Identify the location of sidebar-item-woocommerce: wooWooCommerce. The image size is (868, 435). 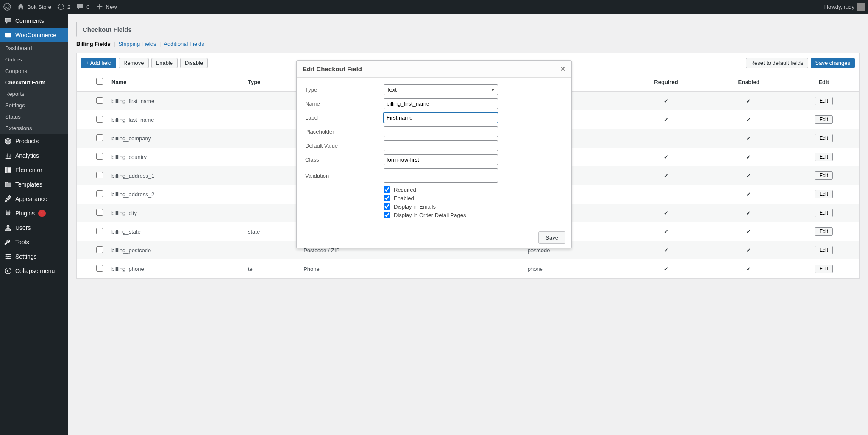
(34, 35).